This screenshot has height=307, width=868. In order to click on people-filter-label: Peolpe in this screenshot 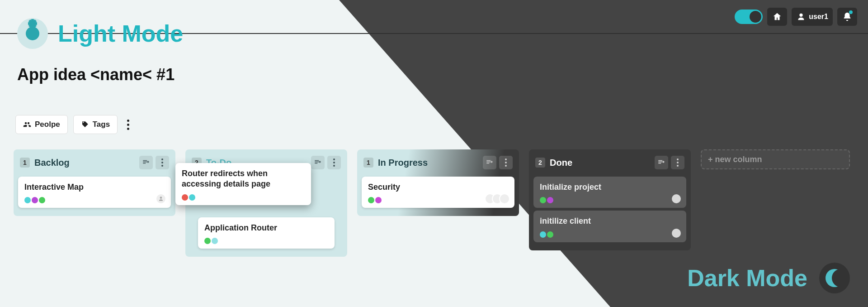, I will do `click(47, 125)`.